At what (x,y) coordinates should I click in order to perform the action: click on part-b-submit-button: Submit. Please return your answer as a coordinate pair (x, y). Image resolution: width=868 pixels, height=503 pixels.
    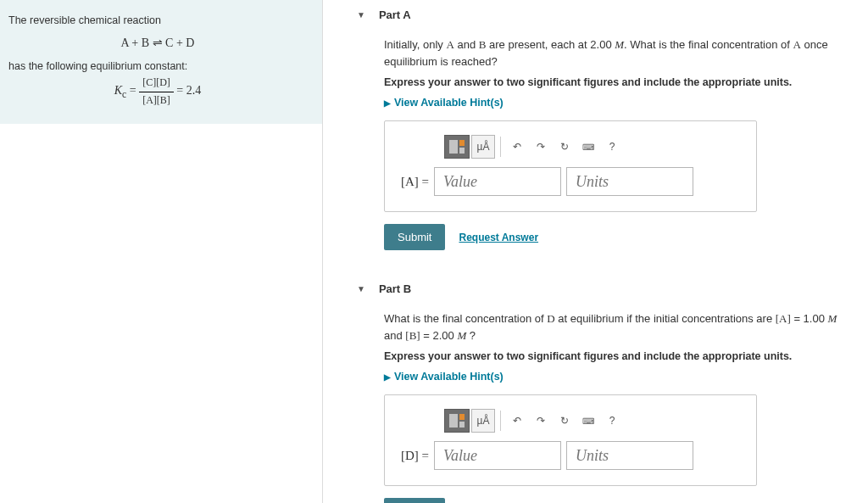
    Looking at the image, I should click on (415, 500).